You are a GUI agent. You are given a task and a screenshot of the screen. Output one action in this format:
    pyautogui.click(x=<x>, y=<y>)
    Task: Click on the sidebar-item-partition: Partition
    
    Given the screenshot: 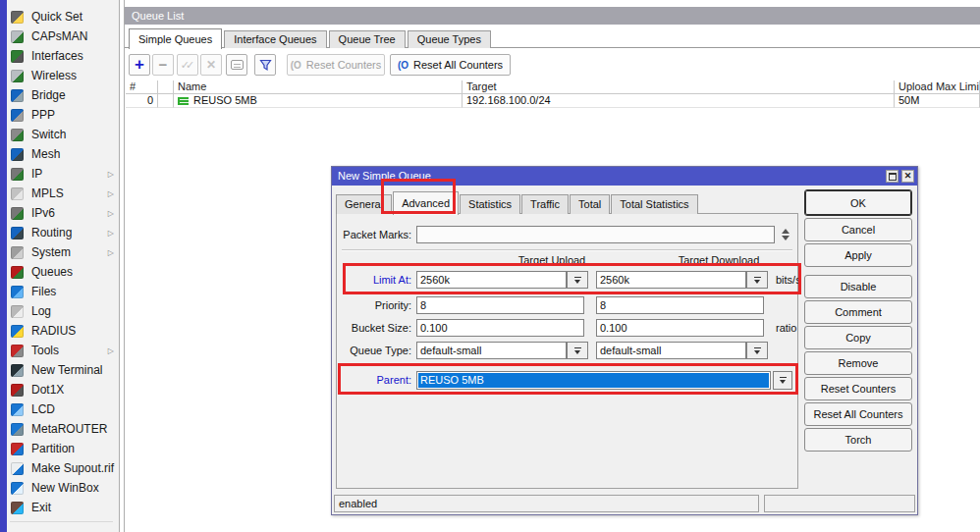 What is the action you would take?
    pyautogui.click(x=63, y=449)
    